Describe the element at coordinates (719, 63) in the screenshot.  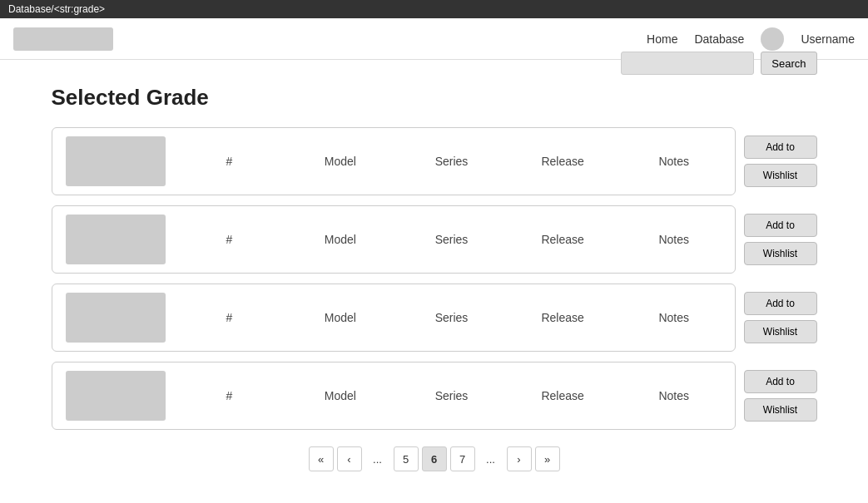
I see `search-bar: Search` at that location.